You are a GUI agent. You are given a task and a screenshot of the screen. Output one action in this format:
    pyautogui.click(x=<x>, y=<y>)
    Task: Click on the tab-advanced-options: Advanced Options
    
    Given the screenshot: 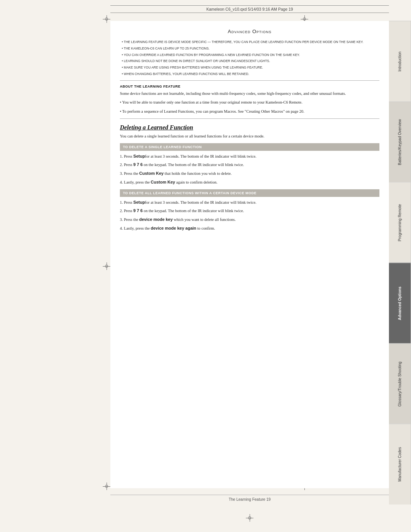 What is the action you would take?
    pyautogui.click(x=400, y=303)
    